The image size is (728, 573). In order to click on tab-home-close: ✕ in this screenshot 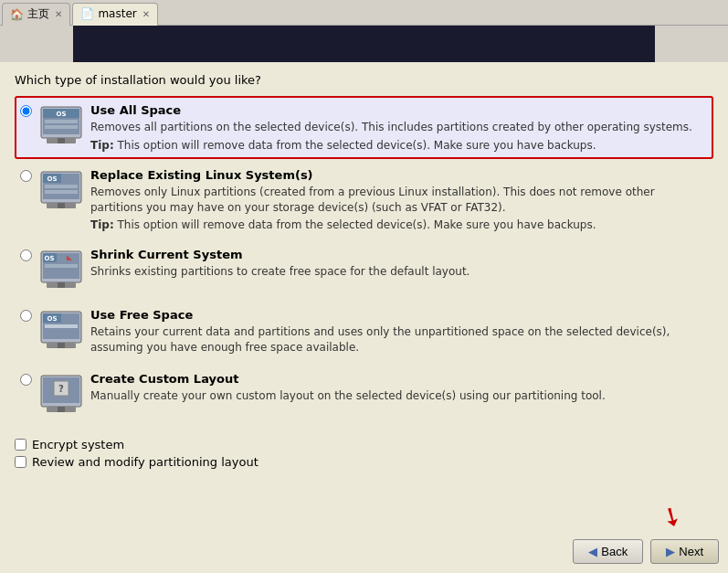, I will do `click(58, 15)`.